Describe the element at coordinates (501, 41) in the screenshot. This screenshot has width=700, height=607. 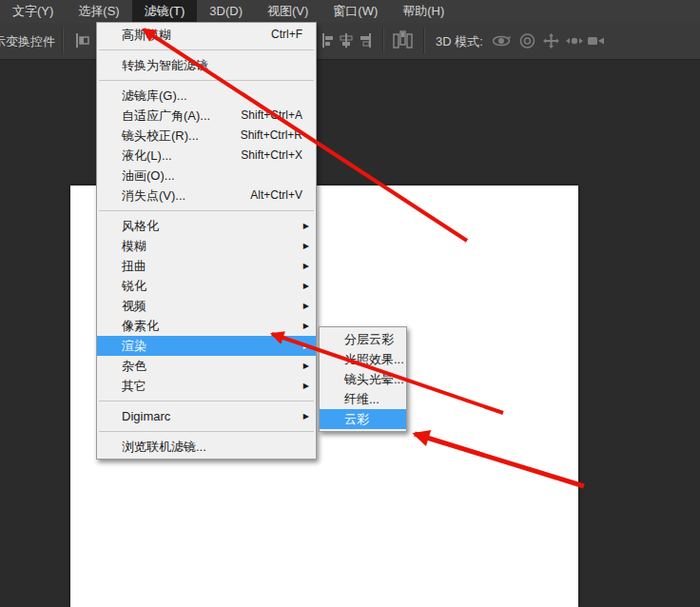
I see `orbit-3d-icon` at that location.